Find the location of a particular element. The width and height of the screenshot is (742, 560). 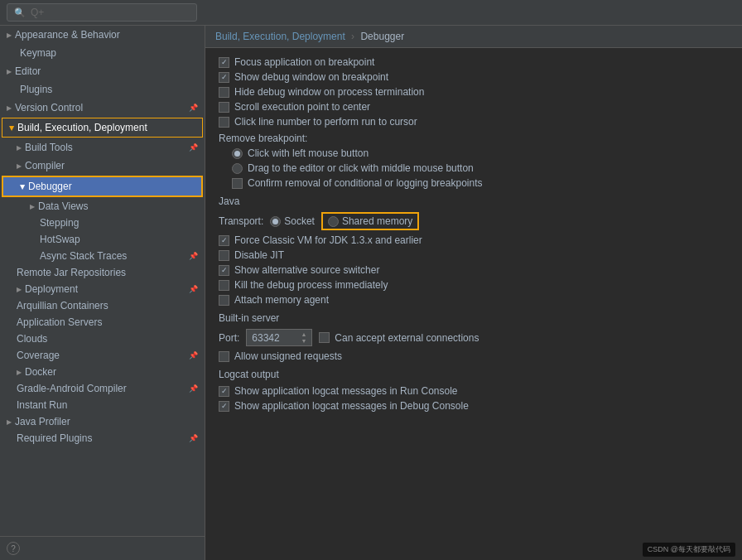

java-section-label: Java is located at coordinates (474, 201).